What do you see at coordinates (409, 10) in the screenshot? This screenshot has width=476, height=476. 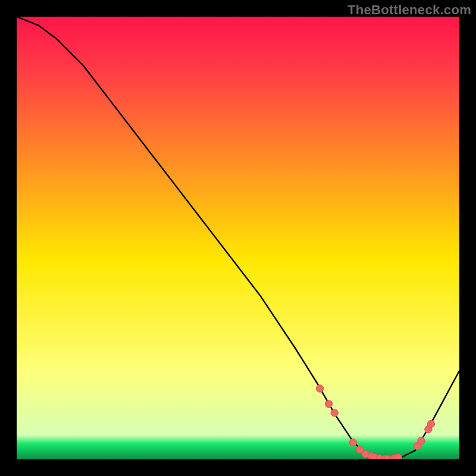 I see `watermark-text: TheBottleneck.com` at bounding box center [409, 10].